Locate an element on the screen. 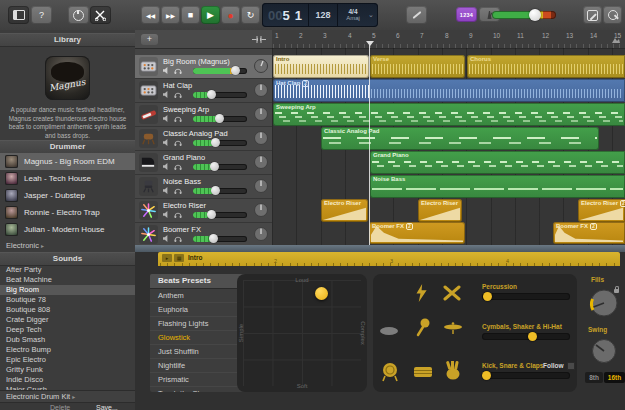 The height and width of the screenshot is (410, 625). region-drummer-intro: Intro is located at coordinates (321, 66).